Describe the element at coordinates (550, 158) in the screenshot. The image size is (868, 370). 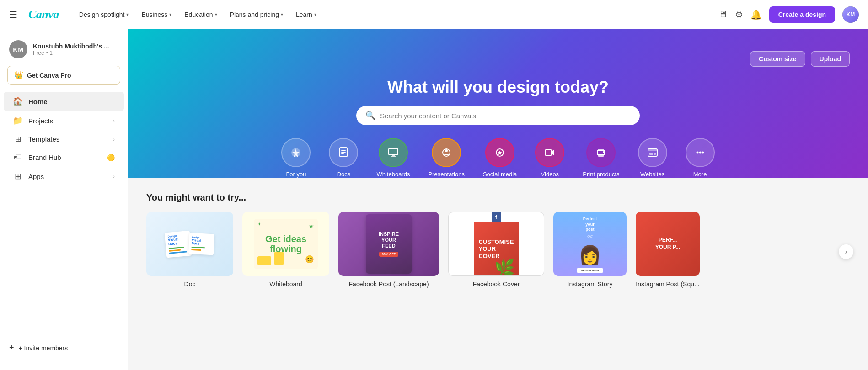
I see `category-videos: Videos` at that location.